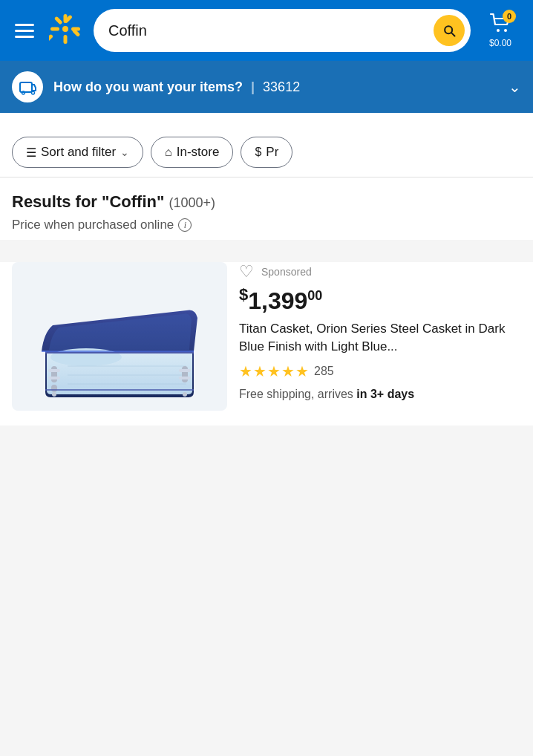  What do you see at coordinates (509, 16) in the screenshot?
I see `cart-badge: 0` at bounding box center [509, 16].